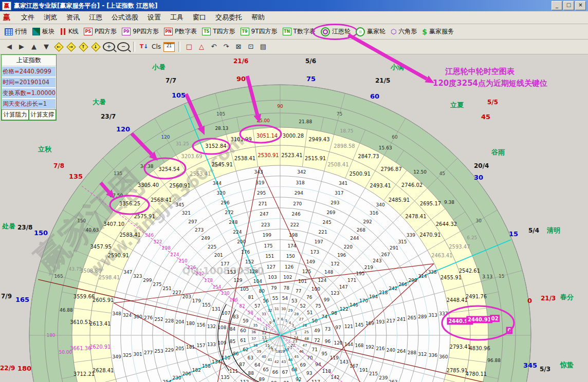  I want to click on toolbar-time-down: T↓, so click(144, 47).